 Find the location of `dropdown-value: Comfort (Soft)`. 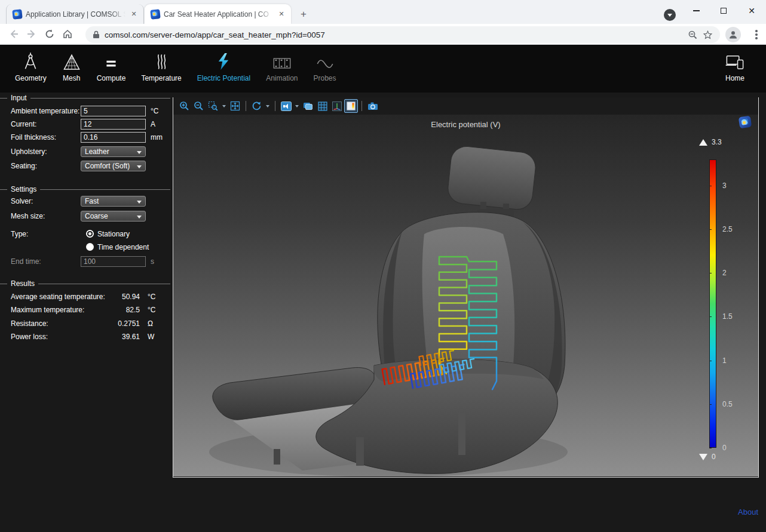

dropdown-value: Comfort (Soft) is located at coordinates (108, 166).